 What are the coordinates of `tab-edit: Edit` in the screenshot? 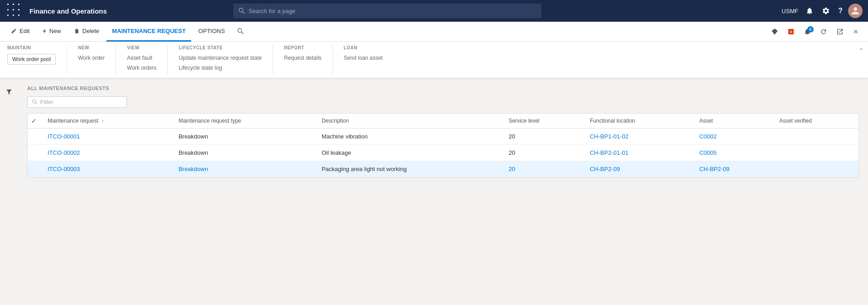 It's located at (20, 32).